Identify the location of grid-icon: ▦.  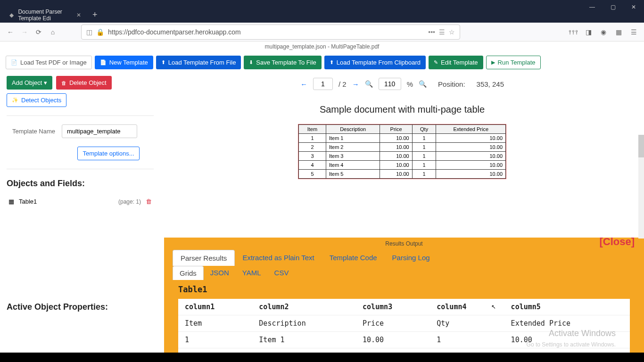
(619, 32).